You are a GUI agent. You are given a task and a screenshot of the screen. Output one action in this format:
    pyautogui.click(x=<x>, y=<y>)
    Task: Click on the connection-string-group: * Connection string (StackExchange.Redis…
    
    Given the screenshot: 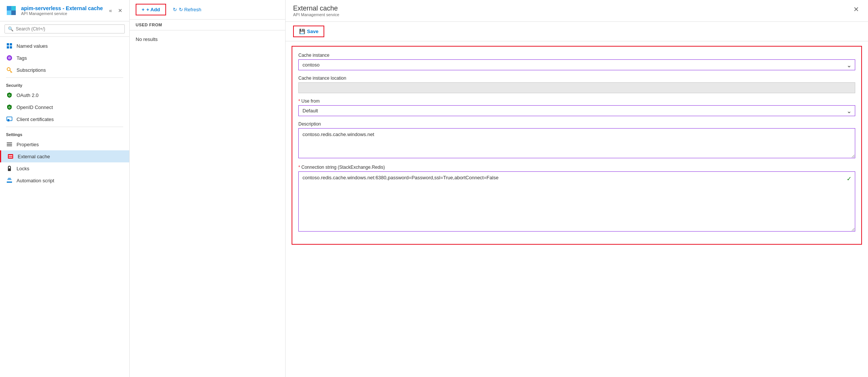 What is the action you would take?
    pyautogui.click(x=577, y=198)
    